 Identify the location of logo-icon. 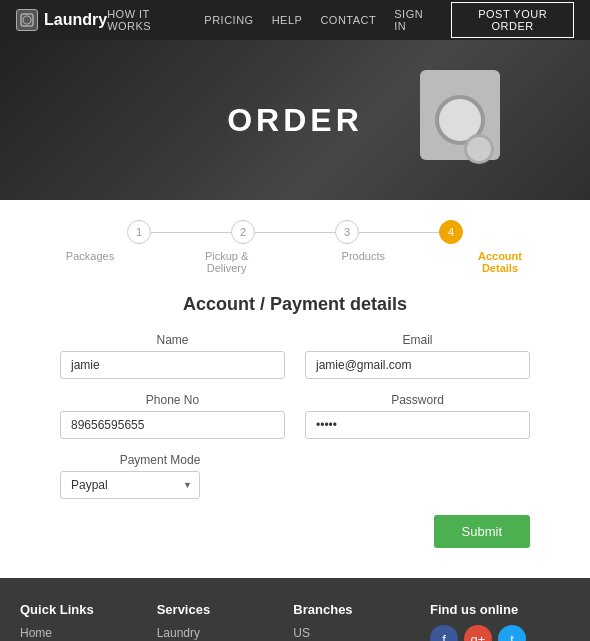
(27, 20).